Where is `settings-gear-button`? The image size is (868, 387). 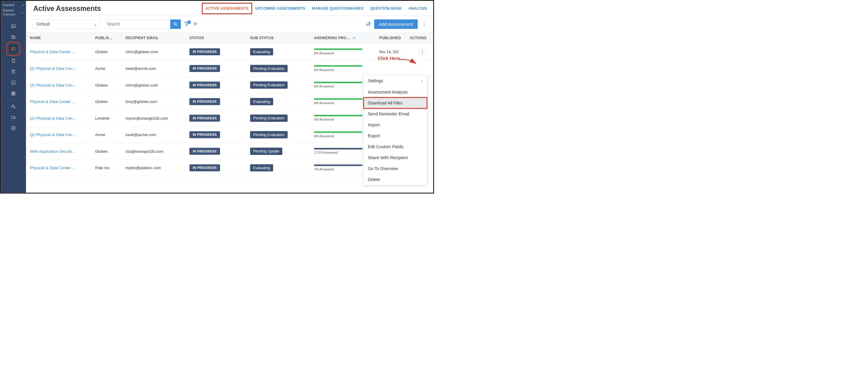
settings-gear-button is located at coordinates (195, 24).